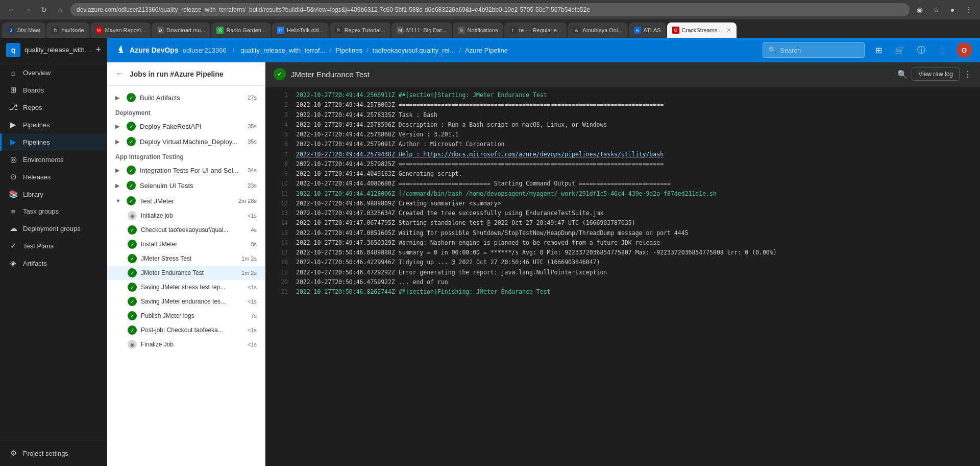  Describe the element at coordinates (814, 50) in the screenshot. I see `search-box: 🔍 Search` at that location.